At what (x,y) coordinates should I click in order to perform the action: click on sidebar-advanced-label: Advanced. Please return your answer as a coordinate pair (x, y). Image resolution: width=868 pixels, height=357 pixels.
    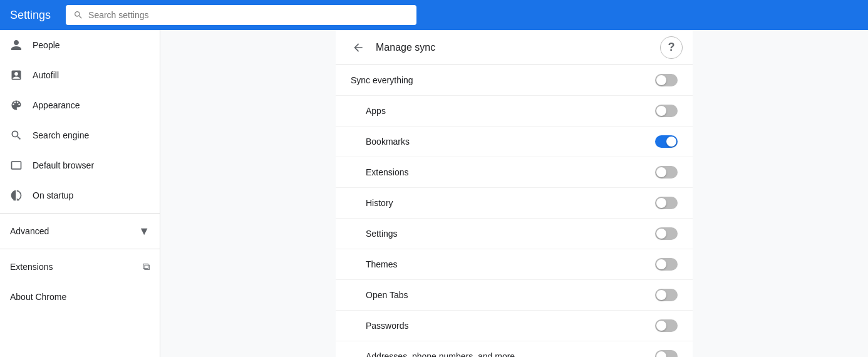
    Looking at the image, I should click on (71, 231).